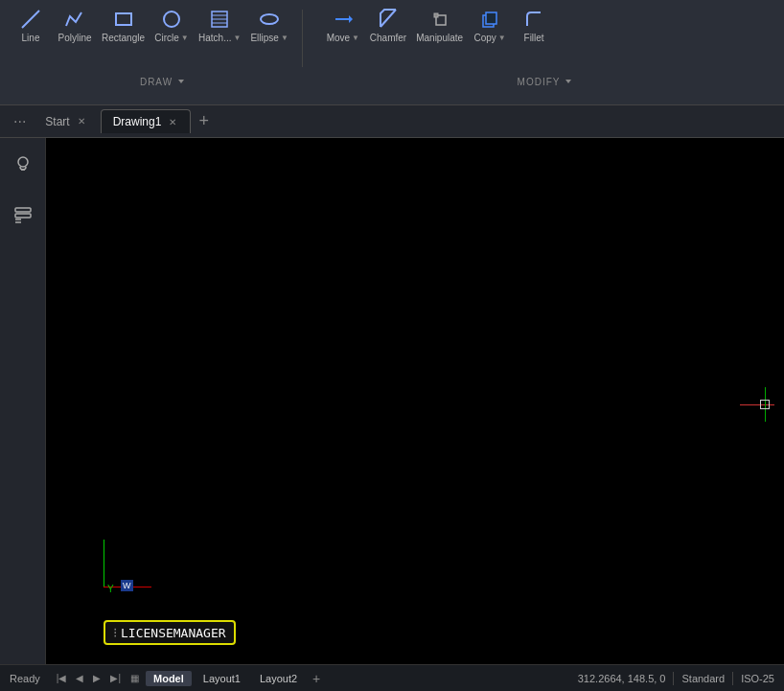 The image size is (784, 691). Describe the element at coordinates (238, 38) in the screenshot. I see `hatch-dropdown-icon: ▼` at that location.